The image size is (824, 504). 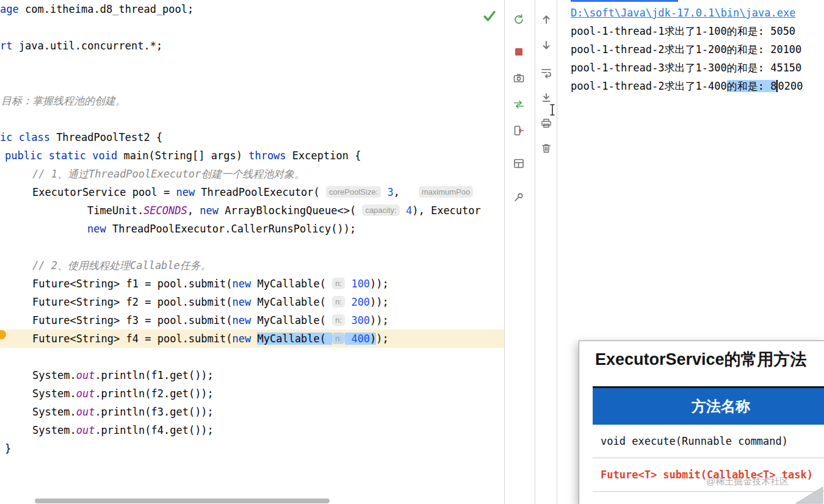 What do you see at coordinates (252, 265) in the screenshot?
I see `code-line: // 2、使用线程处理Callable任务。` at bounding box center [252, 265].